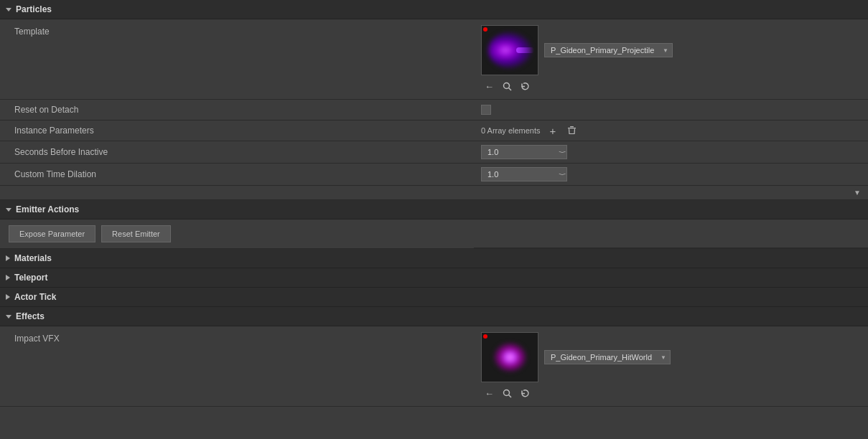 The height and width of the screenshot is (439, 868). I want to click on array-delete-btn, so click(571, 131).